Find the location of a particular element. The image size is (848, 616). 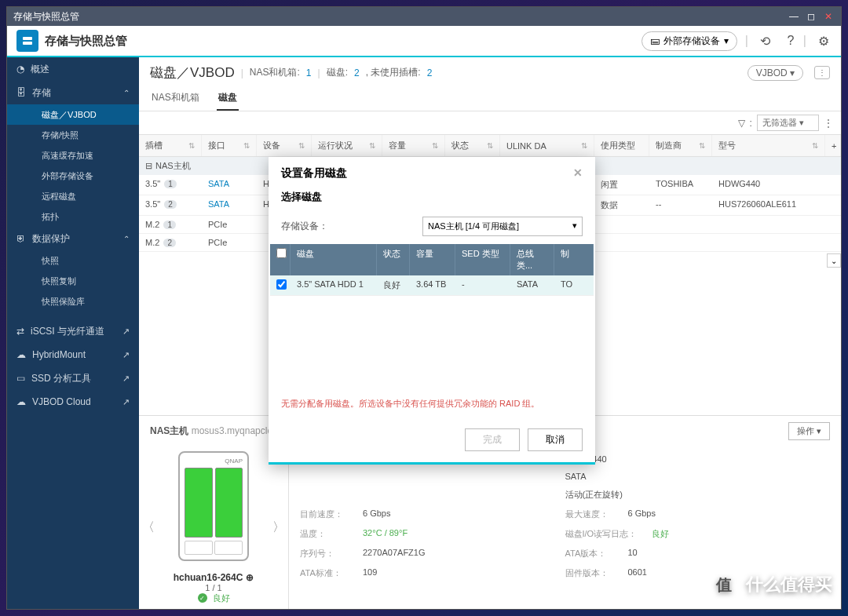

sidebar-iscsi: ⇄iSCSI 与光纤通道↗ is located at coordinates (73, 331).